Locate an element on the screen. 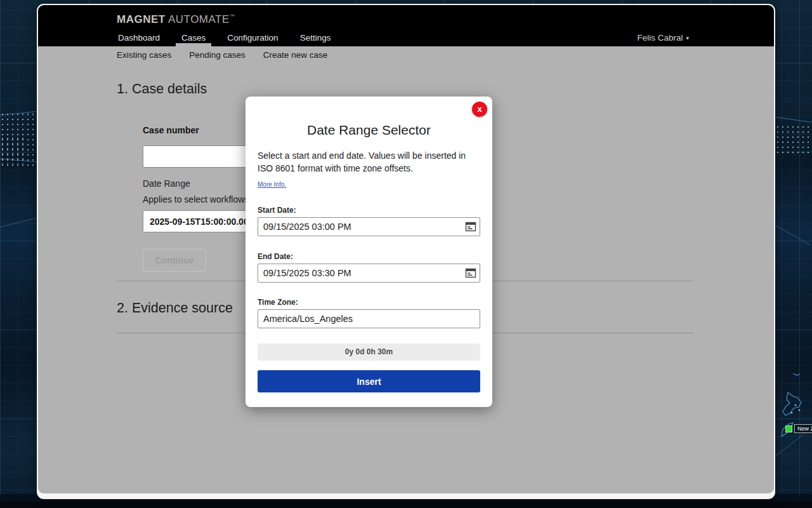  chevron-down-icon: ▾ is located at coordinates (688, 38).